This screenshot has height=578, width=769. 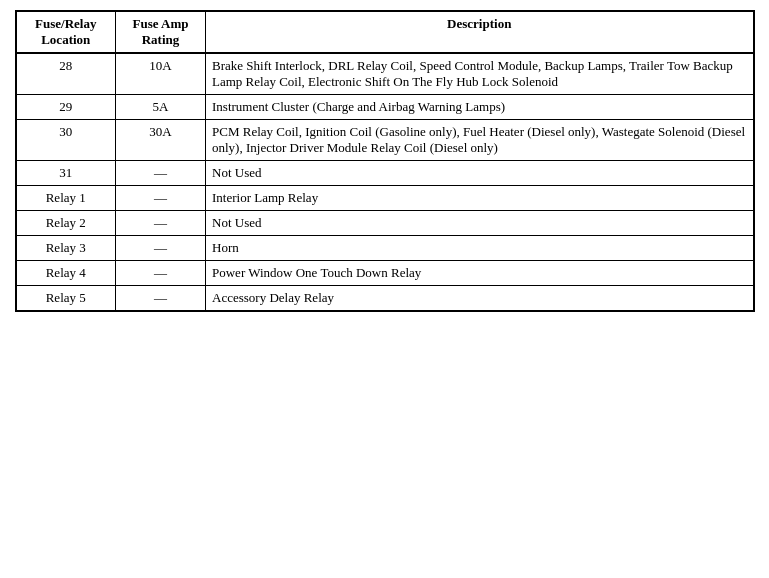 What do you see at coordinates (385, 74) in the screenshot?
I see `table-row: 2810ABrake Shift Interlock, DRL Relay Co…` at bounding box center [385, 74].